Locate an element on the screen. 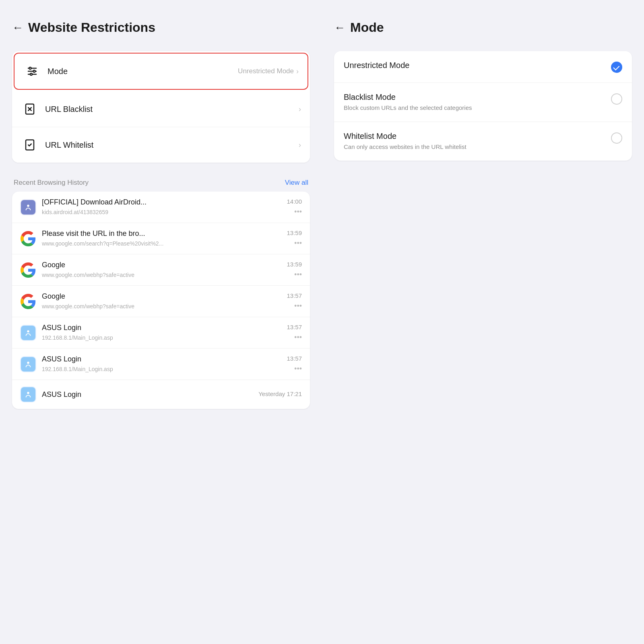 The width and height of the screenshot is (644, 644). history-item: ASUS Login Yesterday 17:21 is located at coordinates (161, 394).